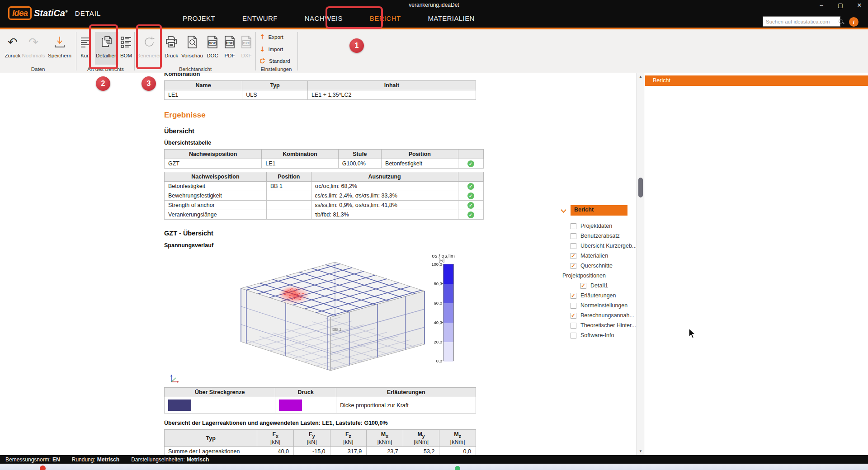  Describe the element at coordinates (451, 18) in the screenshot. I see `tab-materialien: MATERIALIEN` at that location.